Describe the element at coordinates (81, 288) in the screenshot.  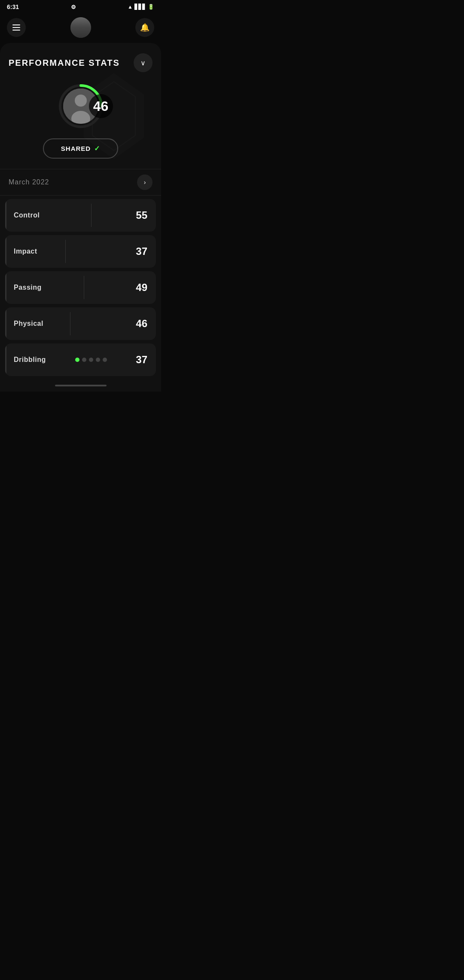
I see `stats-list: Control 55 Impact 37 Passing 49 Physical…` at that location.